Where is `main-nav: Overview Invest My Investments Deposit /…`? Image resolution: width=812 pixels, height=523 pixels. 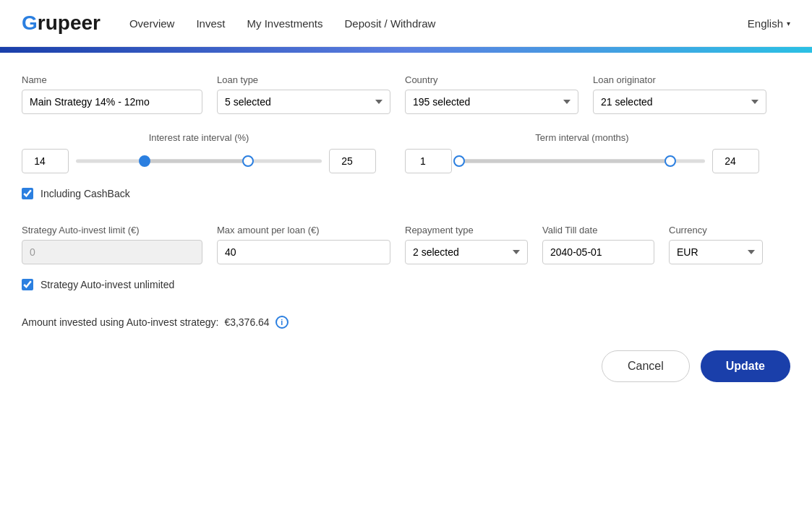 main-nav: Overview Invest My Investments Deposit /… is located at coordinates (438, 23).